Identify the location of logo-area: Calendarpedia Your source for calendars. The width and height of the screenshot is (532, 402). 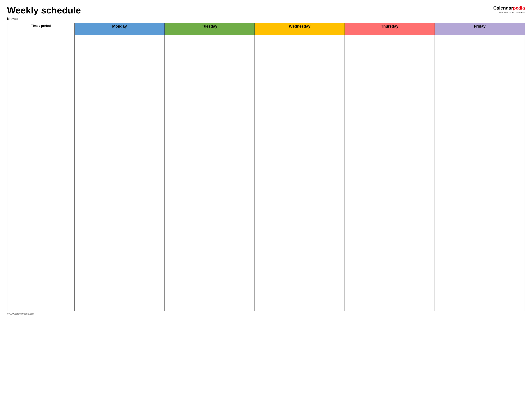
(509, 10).